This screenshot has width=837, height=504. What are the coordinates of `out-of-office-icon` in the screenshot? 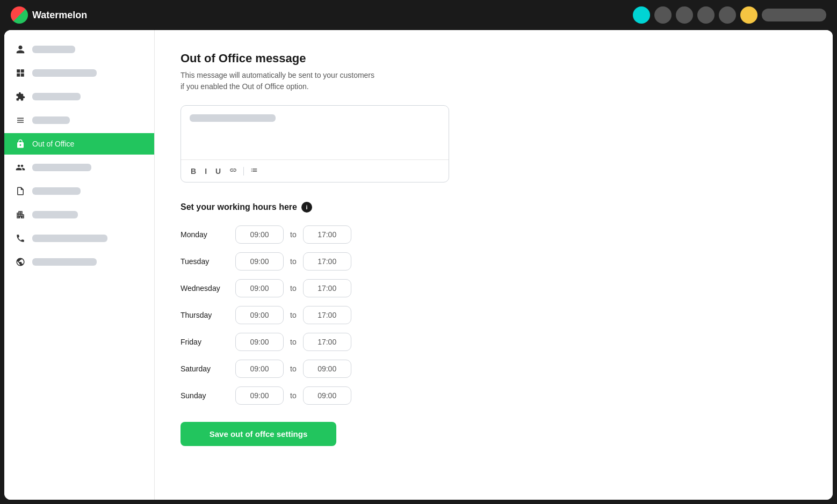 It's located at (20, 144).